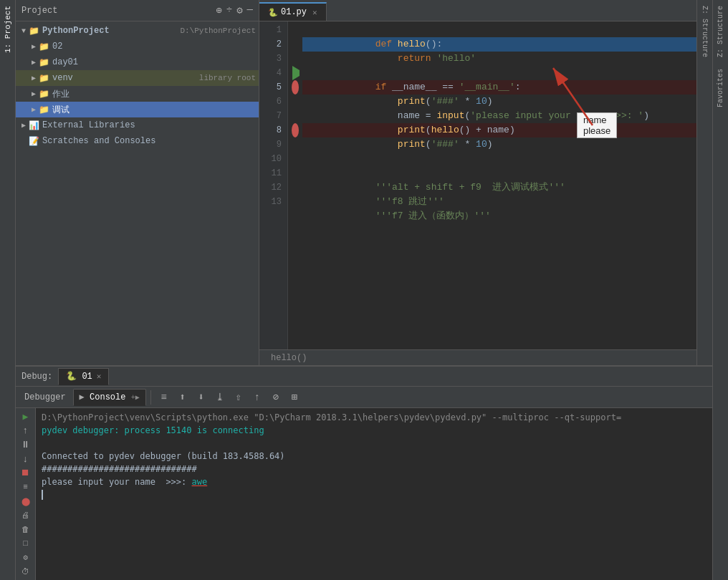  Describe the element at coordinates (110, 397) in the screenshot. I see `console-tab-btn: ▶ Console +▶` at that location.